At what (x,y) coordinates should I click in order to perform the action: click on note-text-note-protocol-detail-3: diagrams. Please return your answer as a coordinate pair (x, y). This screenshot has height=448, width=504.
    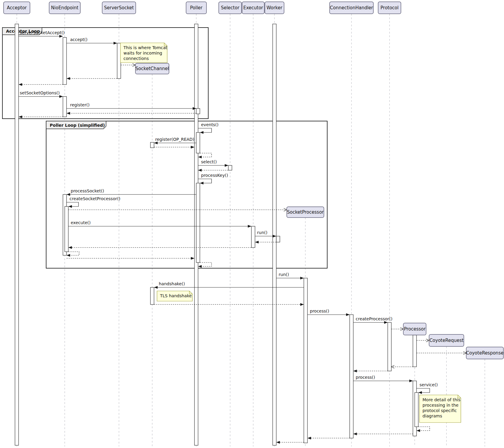
    Looking at the image, I should click on (432, 416).